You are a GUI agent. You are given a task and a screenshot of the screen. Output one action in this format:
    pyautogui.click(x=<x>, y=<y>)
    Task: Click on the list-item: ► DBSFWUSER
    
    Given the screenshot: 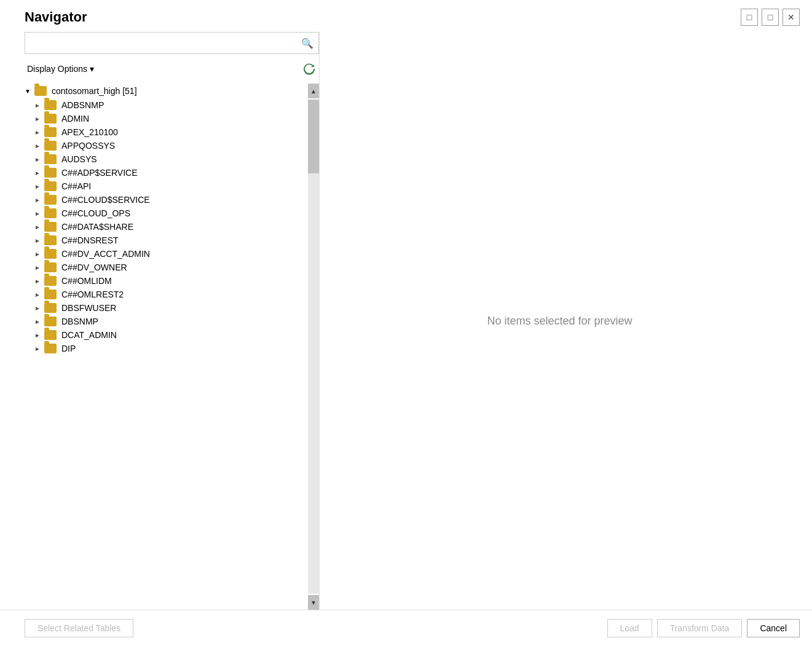 What is the action you would take?
    pyautogui.click(x=166, y=308)
    